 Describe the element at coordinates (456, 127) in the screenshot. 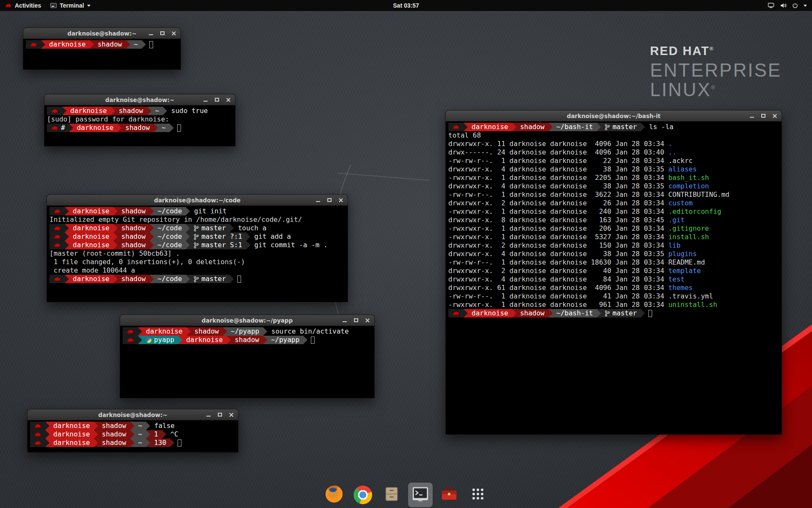

I see `prompt-segment-hat` at that location.